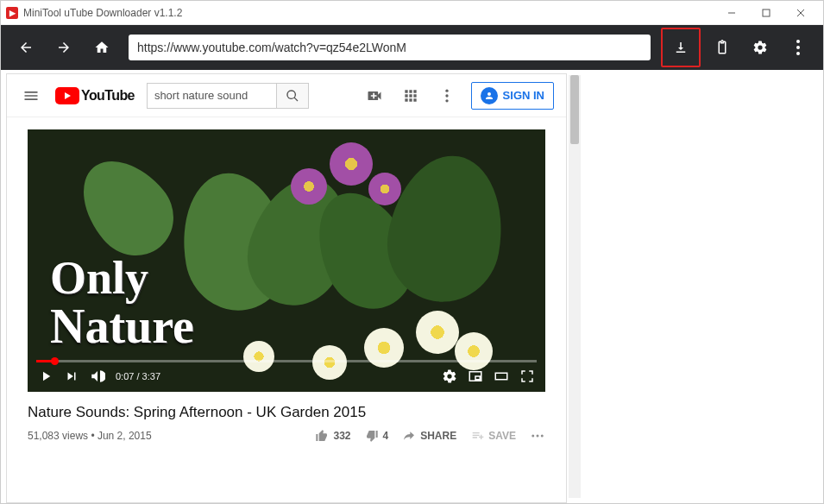 The width and height of the screenshot is (824, 504). Describe the element at coordinates (766, 13) in the screenshot. I see `window-buttons` at that location.